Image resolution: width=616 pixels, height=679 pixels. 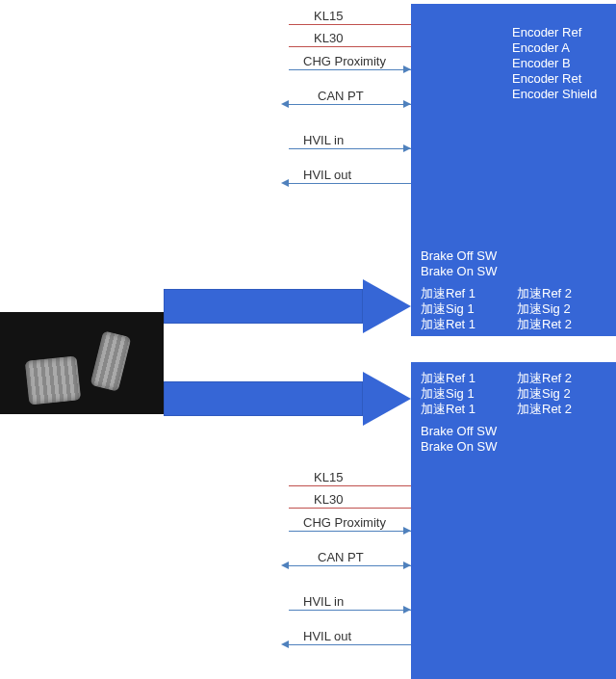 What do you see at coordinates (449, 325) in the screenshot?
I see `accel-ret-1-top: 加速Ret 1` at bounding box center [449, 325].